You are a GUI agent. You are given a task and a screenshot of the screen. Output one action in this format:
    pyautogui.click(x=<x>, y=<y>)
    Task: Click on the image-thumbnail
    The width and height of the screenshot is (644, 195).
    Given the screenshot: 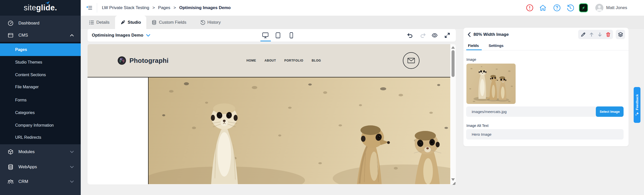 What is the action you would take?
    pyautogui.click(x=491, y=84)
    